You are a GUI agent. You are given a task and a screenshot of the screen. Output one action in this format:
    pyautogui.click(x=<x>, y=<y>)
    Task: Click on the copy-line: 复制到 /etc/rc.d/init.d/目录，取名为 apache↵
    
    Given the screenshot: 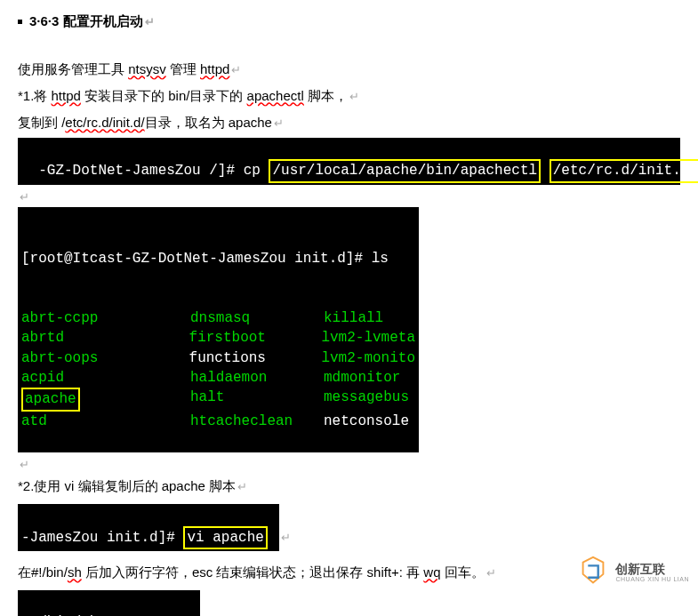 What is the action you would take?
    pyautogui.click(x=349, y=123)
    